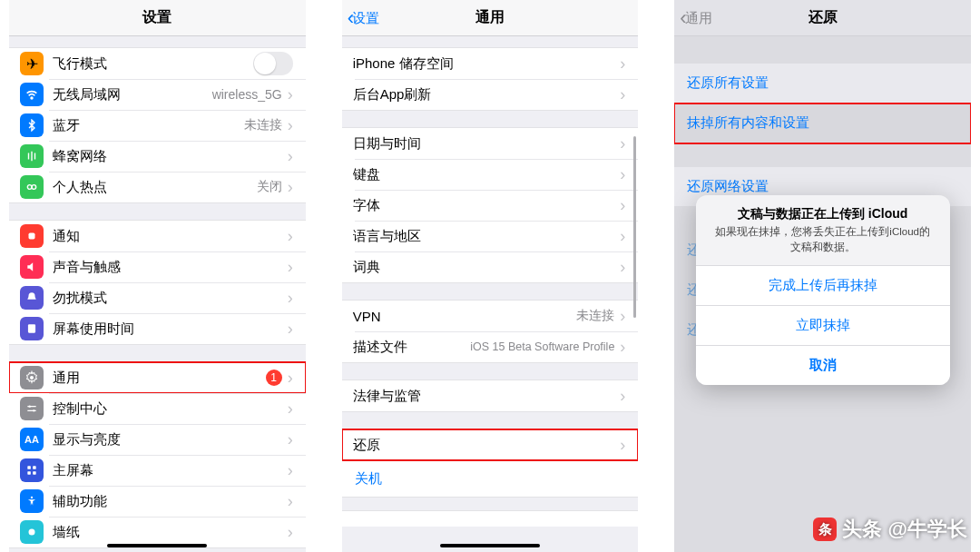 The height and width of the screenshot is (552, 980). Describe the element at coordinates (490, 64) in the screenshot. I see `row-storage: iPhone 储存空间 ›` at that location.